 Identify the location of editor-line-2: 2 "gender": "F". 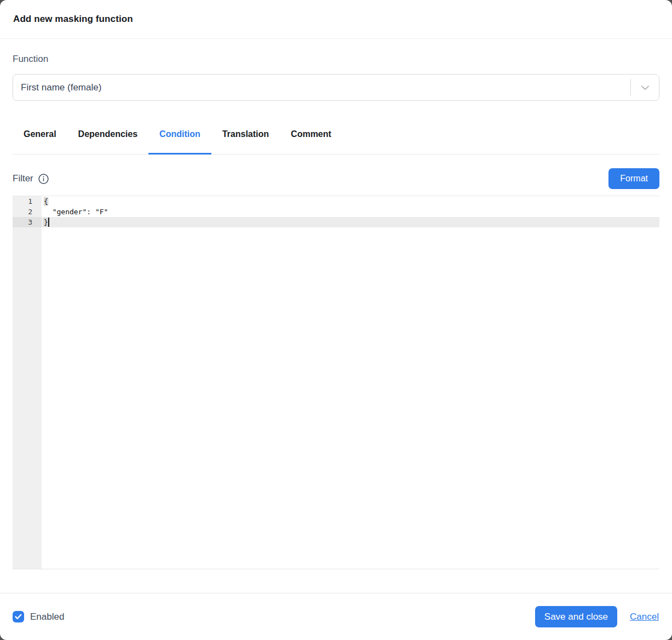
(336, 212).